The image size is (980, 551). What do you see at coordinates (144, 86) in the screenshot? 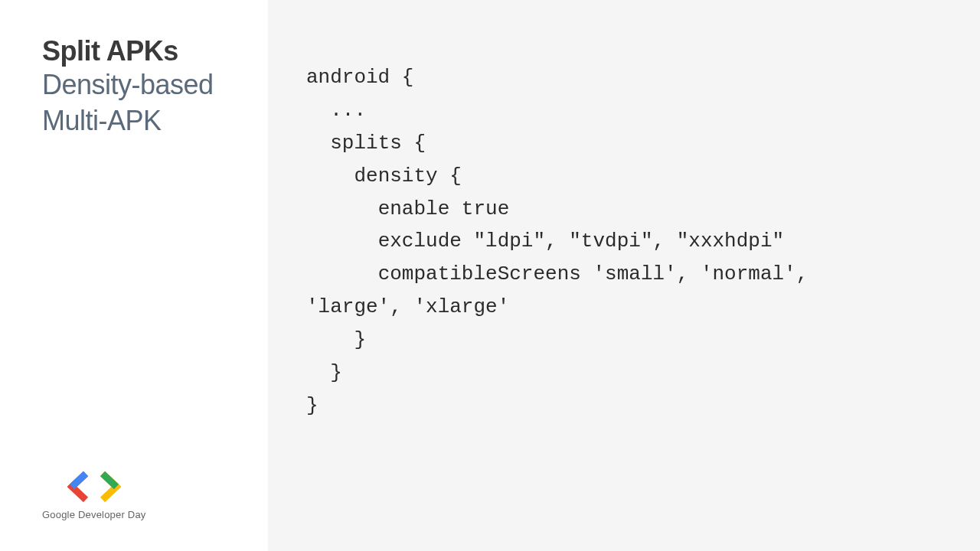
I see `title-subtitle-line1: Density-based` at bounding box center [144, 86].